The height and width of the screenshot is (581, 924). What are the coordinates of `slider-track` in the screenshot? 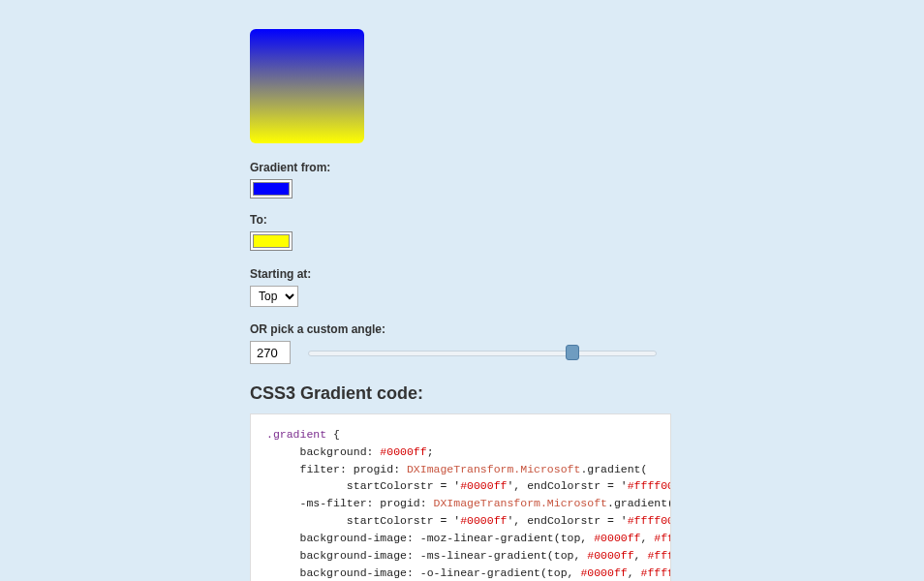 It's located at (482, 353).